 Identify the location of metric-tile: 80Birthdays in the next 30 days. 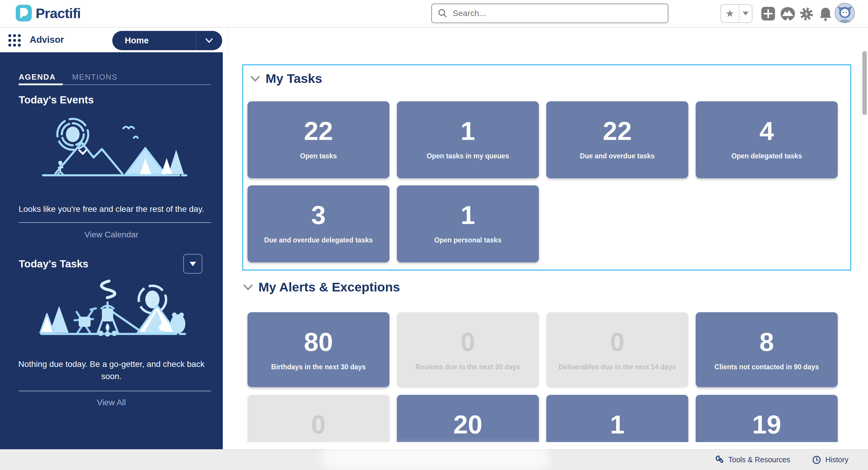
(318, 350).